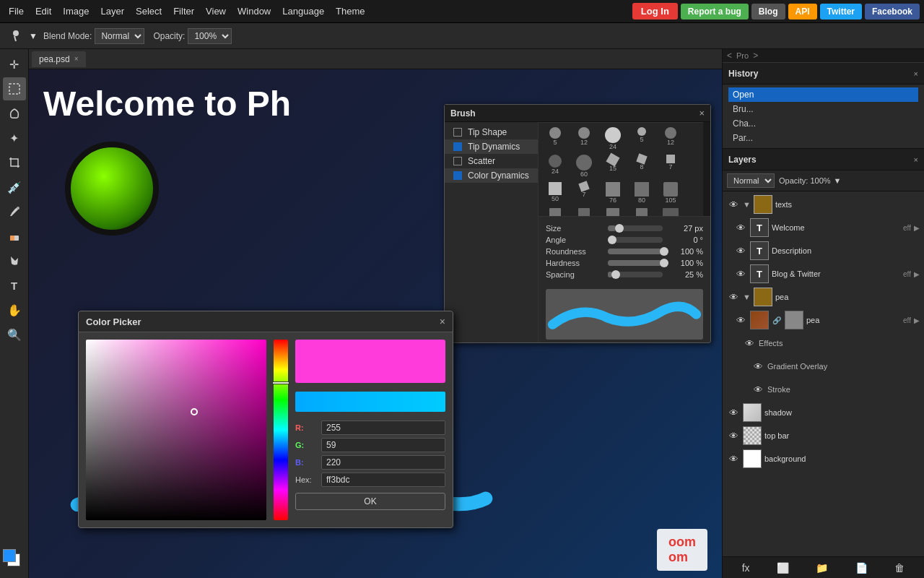 This screenshot has height=578, width=924. I want to click on history-panel-close: ×, so click(916, 74).